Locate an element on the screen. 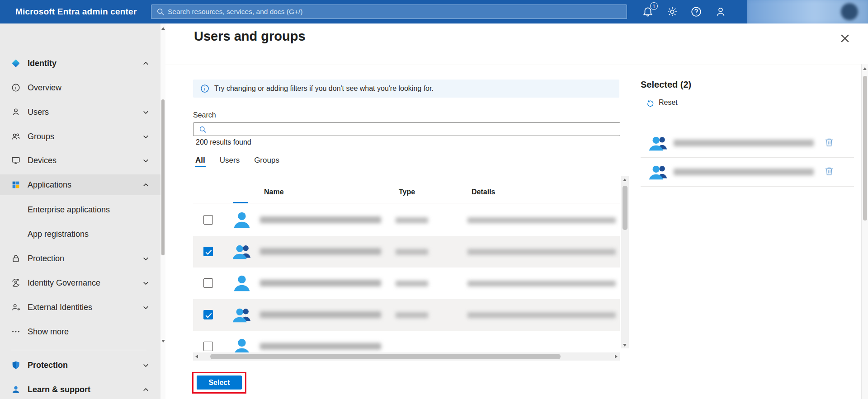 Image resolution: width=868 pixels, height=399 pixels. sidebar-item-identity: Identity is located at coordinates (80, 63).